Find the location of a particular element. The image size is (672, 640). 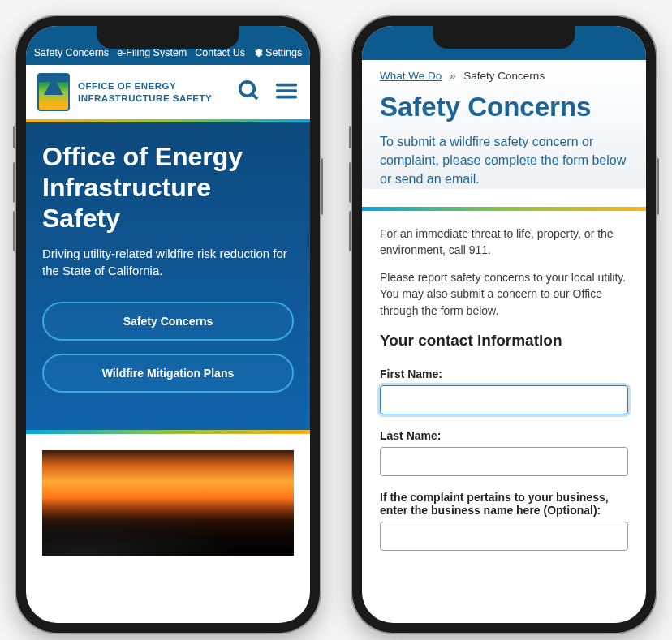

wildfire-image is located at coordinates (168, 503).